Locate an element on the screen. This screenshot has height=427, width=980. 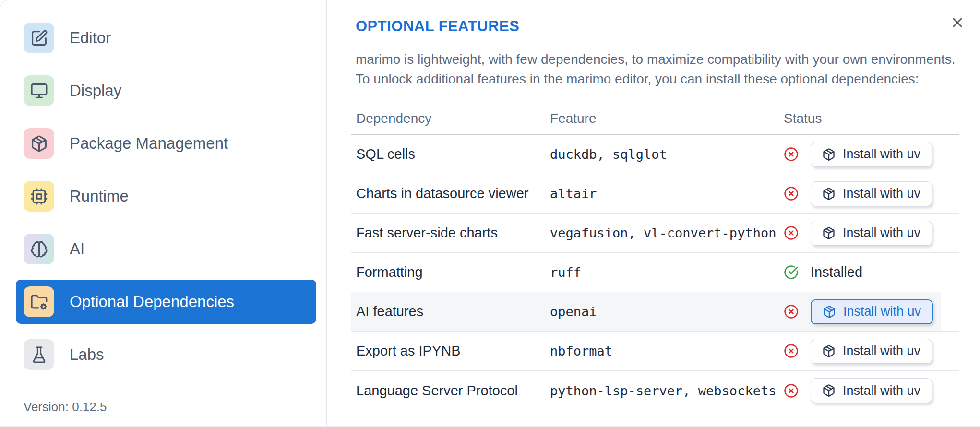
monitor-icon-box is located at coordinates (39, 91).